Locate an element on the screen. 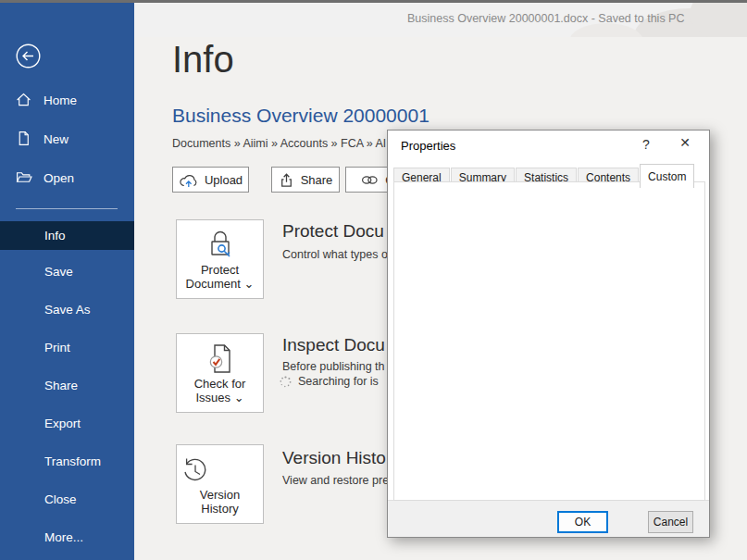 The image size is (747, 560). protect-section-heading: Protect Docu is located at coordinates (333, 231).